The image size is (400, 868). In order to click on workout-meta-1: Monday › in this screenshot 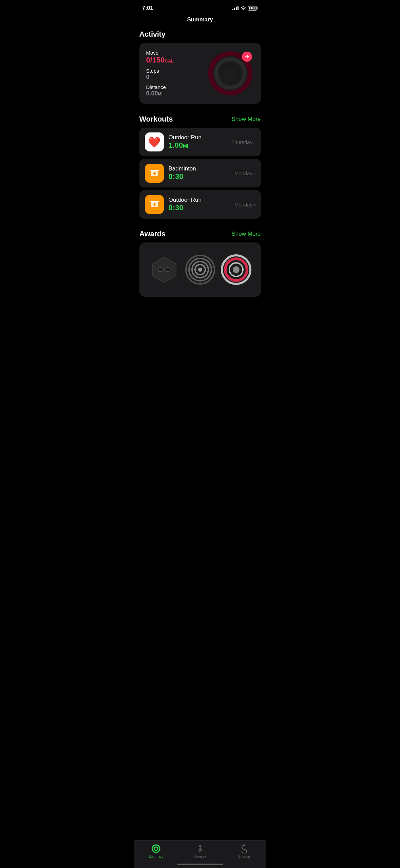, I will do `click(245, 173)`.